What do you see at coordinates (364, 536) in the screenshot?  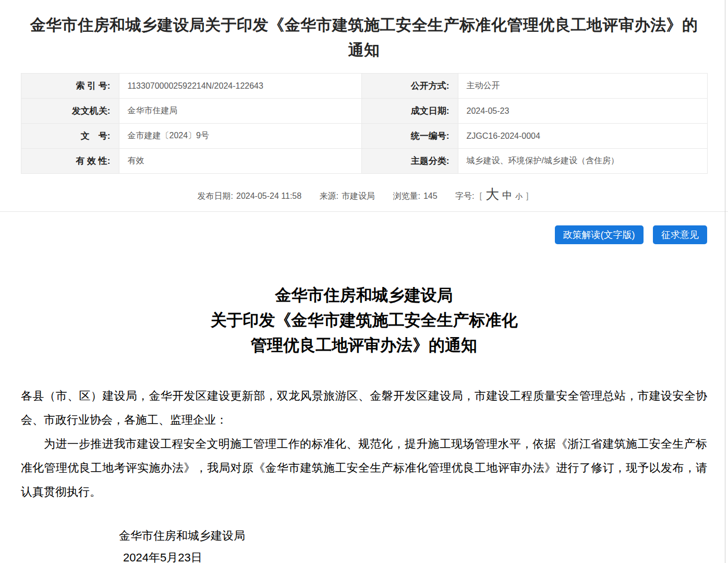 I see `signature-agency: 金华市住房和城乡建设局` at bounding box center [364, 536].